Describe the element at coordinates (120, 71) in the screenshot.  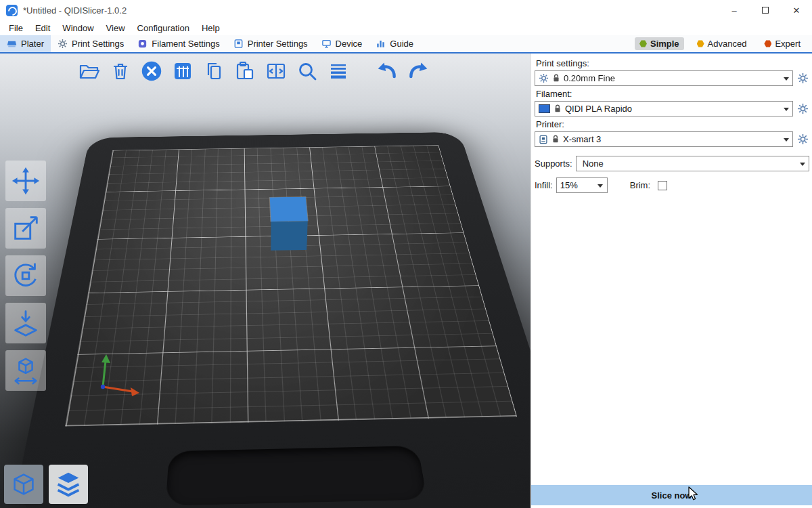
I see `delete-button` at that location.